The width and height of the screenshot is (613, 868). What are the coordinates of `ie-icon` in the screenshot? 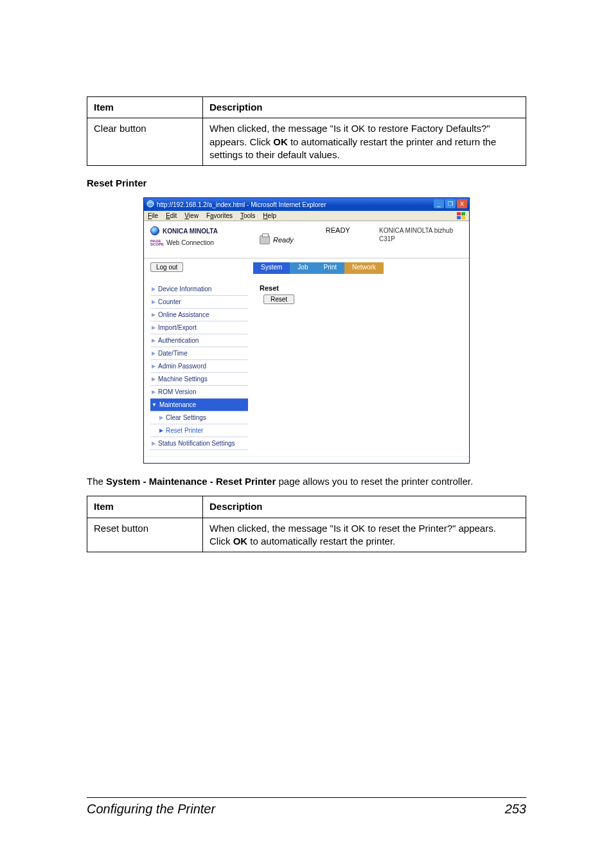 It's located at (150, 204).